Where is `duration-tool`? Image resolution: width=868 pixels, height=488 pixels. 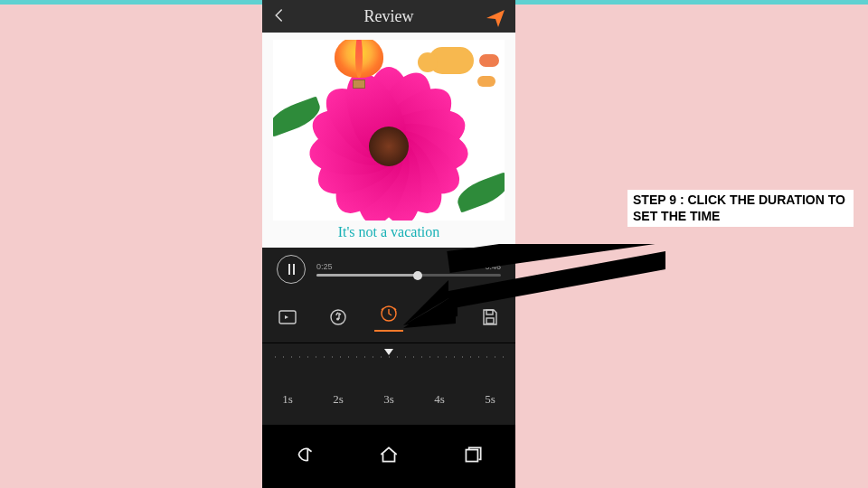
duration-tool is located at coordinates (389, 317).